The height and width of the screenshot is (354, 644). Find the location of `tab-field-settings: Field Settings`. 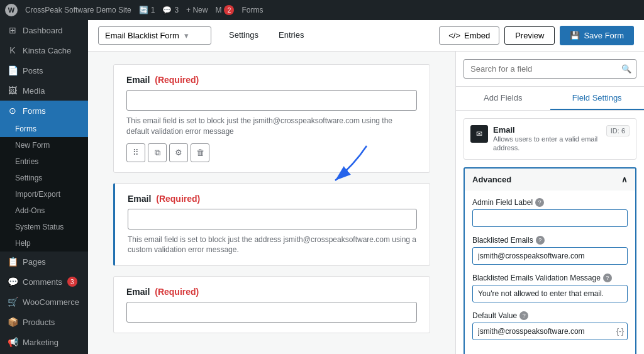

tab-field-settings: Field Settings is located at coordinates (597, 98).